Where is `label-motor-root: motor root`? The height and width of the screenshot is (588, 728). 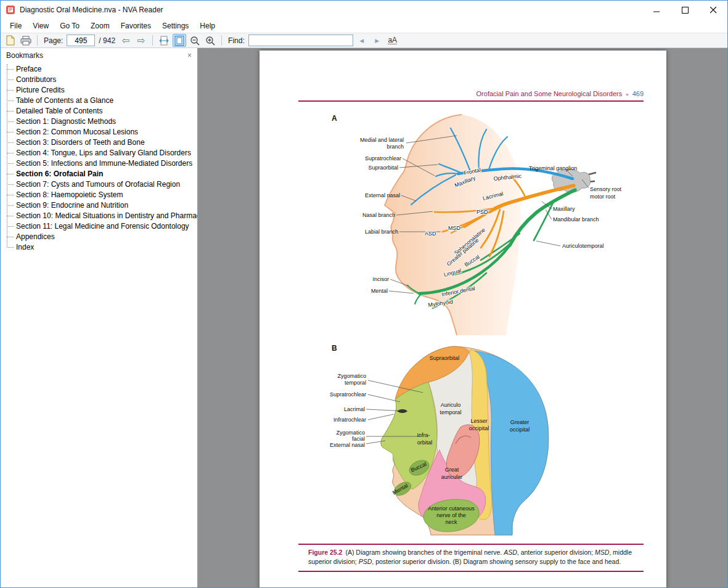 label-motor-root: motor root is located at coordinates (603, 197).